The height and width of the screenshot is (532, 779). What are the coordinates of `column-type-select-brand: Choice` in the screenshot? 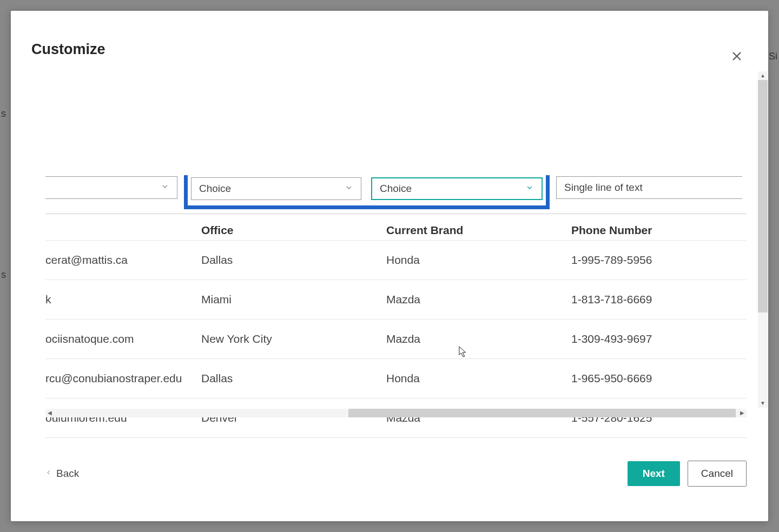 It's located at (457, 189).